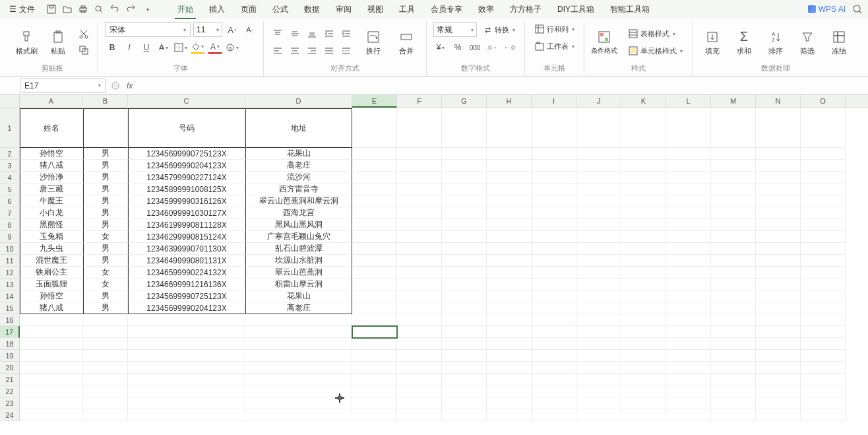 Image resolution: width=868 pixels, height=435 pixels. What do you see at coordinates (807, 42) in the screenshot?
I see `filter-button: 筛选` at bounding box center [807, 42].